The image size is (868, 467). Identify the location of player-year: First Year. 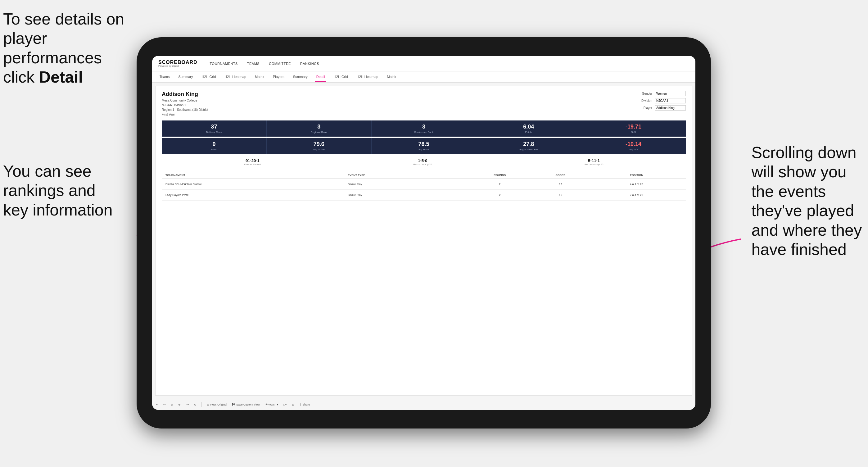
(185, 115).